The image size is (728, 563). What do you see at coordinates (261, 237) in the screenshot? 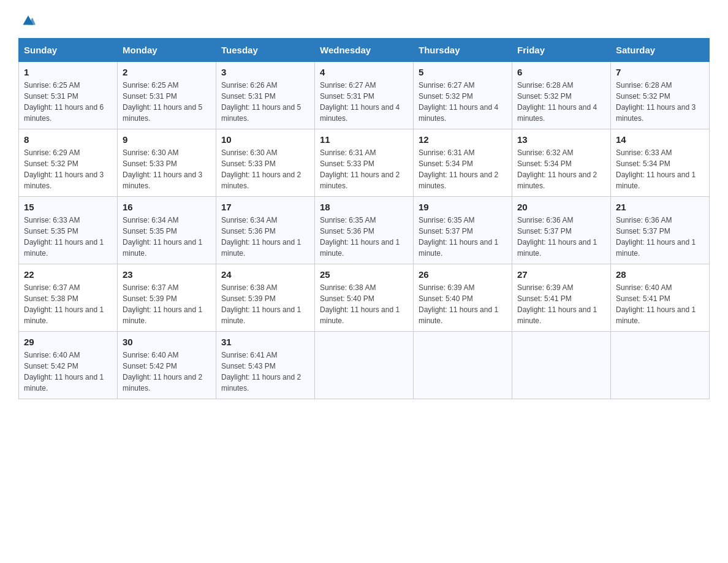
I see `day-info: Sunrise: 6:34 AMSunset: 5:36 PMDaylight:…` at bounding box center [261, 237].